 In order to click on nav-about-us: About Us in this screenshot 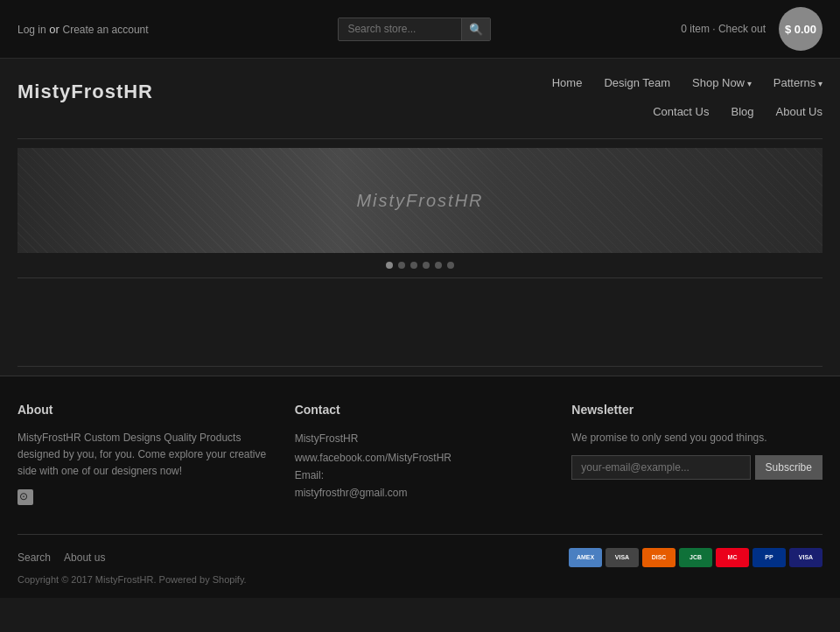, I will do `click(800, 112)`.